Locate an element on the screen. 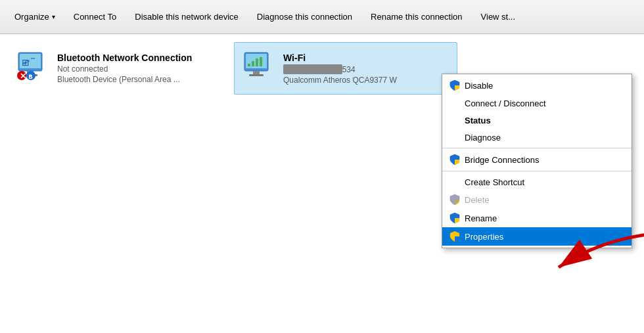 The width and height of the screenshot is (644, 333). ssid-suffix: 534 is located at coordinates (349, 70).